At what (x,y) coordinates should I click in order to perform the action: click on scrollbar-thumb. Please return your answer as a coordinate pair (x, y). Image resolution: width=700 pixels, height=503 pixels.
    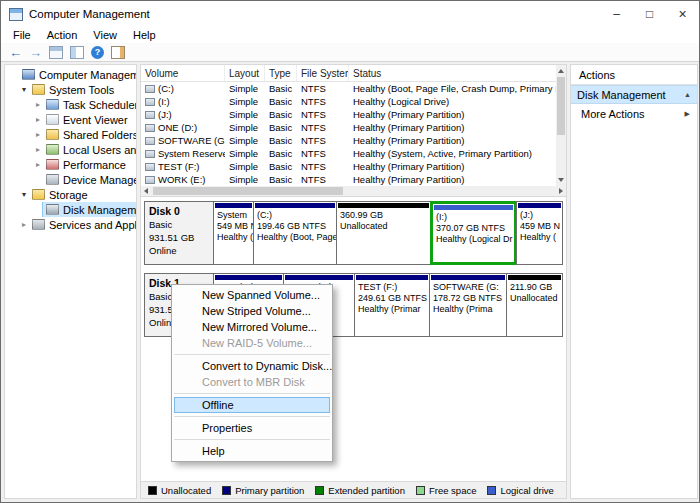
    Looking at the image, I should click on (561, 106).